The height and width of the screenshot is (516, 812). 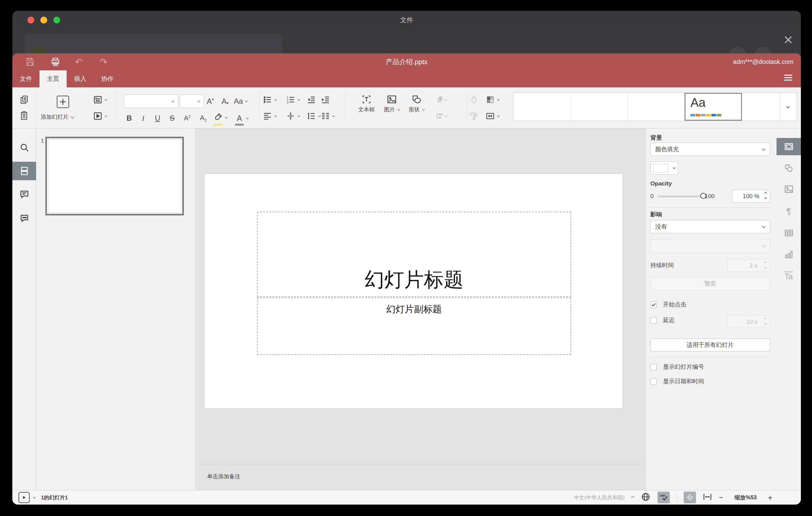 What do you see at coordinates (710, 345) in the screenshot?
I see `apply-to-all-slides-button: 适用于所有幻灯片` at bounding box center [710, 345].